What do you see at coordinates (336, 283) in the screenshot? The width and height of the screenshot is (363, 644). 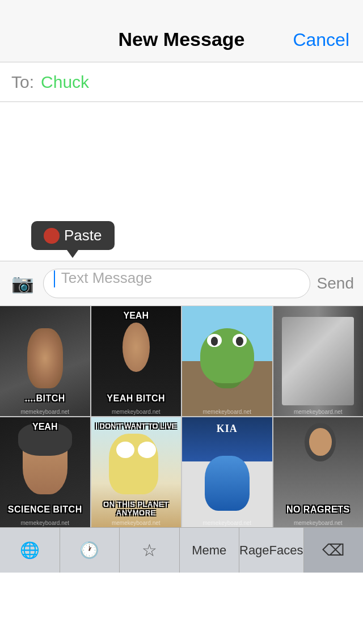 I see `send-button: Send` at bounding box center [336, 283].